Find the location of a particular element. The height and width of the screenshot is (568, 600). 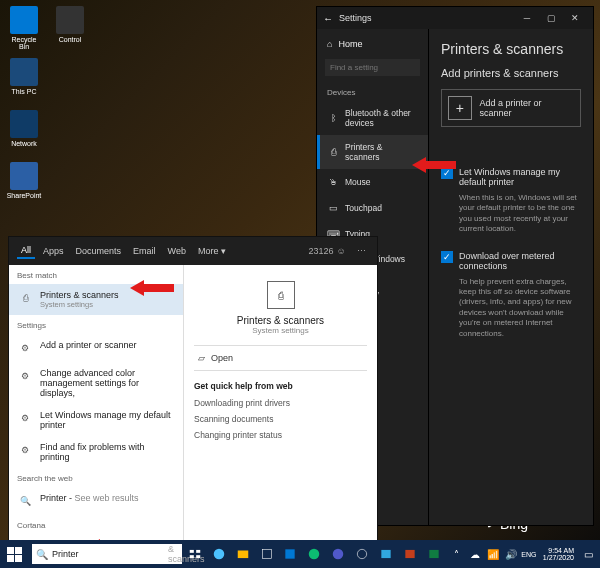

cortana-heading: Cortana is located at coordinates (96, 524).